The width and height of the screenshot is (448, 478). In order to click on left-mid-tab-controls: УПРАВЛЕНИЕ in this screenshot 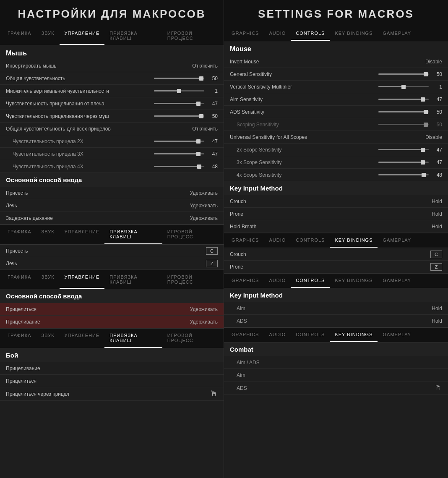, I will do `click(82, 235)`.